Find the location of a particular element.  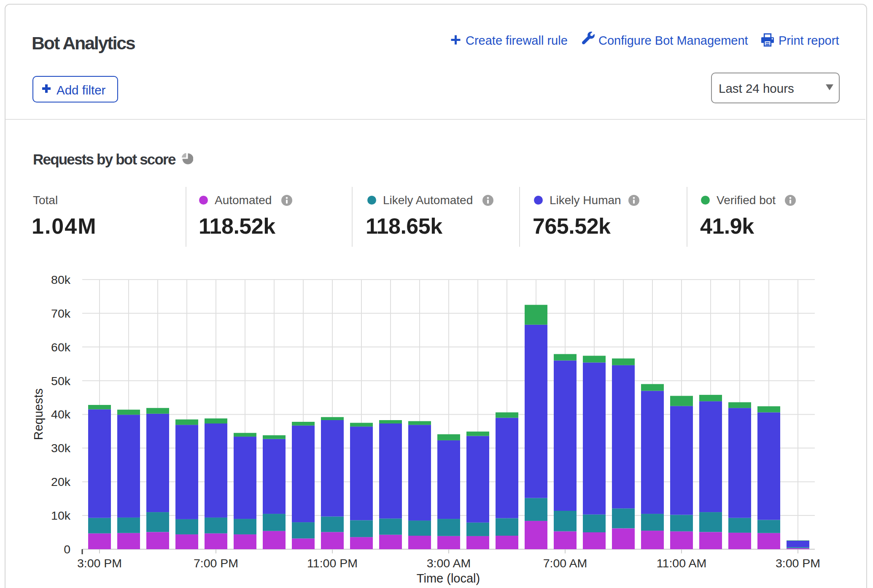

svg-text: 30k is located at coordinates (61, 448).